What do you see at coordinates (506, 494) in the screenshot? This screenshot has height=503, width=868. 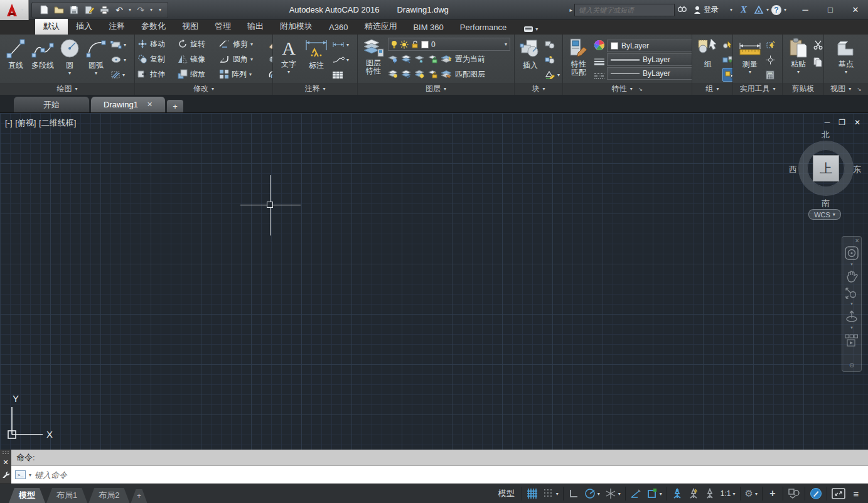 I see `model-space-toggle: 模型` at bounding box center [506, 494].